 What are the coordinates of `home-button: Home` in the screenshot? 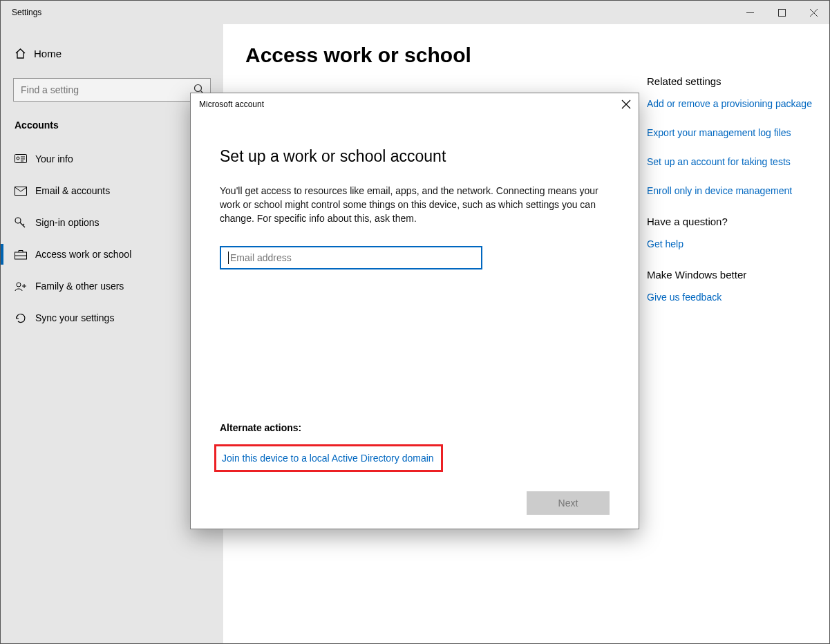 It's located at (112, 53).